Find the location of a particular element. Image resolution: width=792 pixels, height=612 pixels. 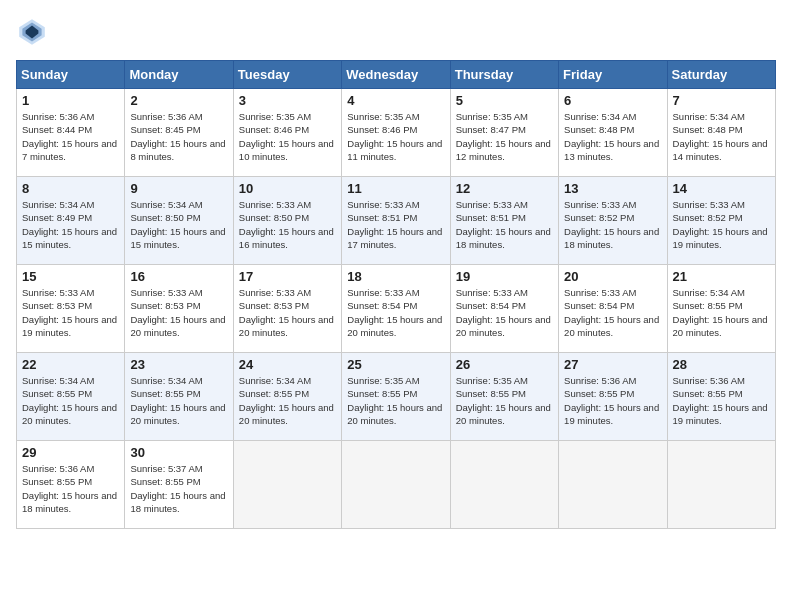

day-number: 17 is located at coordinates (288, 276).